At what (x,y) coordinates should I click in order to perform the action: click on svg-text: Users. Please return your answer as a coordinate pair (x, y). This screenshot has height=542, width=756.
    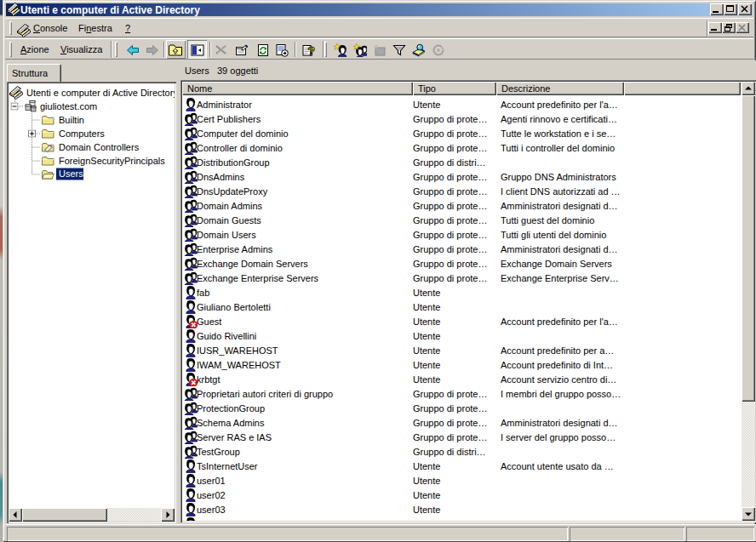
    Looking at the image, I should click on (72, 174).